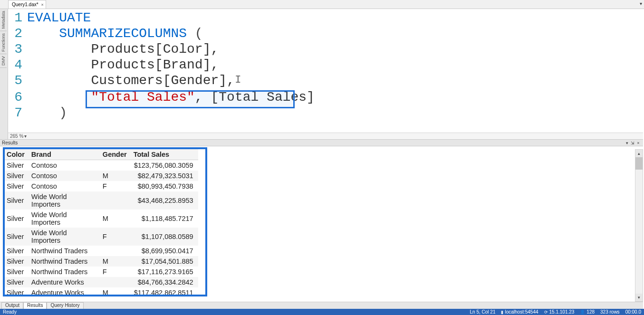  What do you see at coordinates (326, 136) in the screenshot?
I see `editor-zoom-bar: 265 % ▾` at bounding box center [326, 136].